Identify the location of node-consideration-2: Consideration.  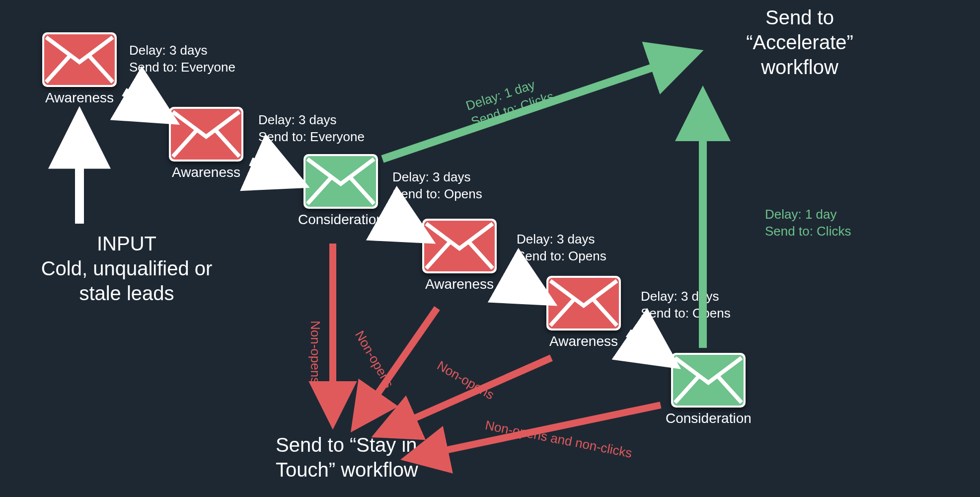
(708, 390).